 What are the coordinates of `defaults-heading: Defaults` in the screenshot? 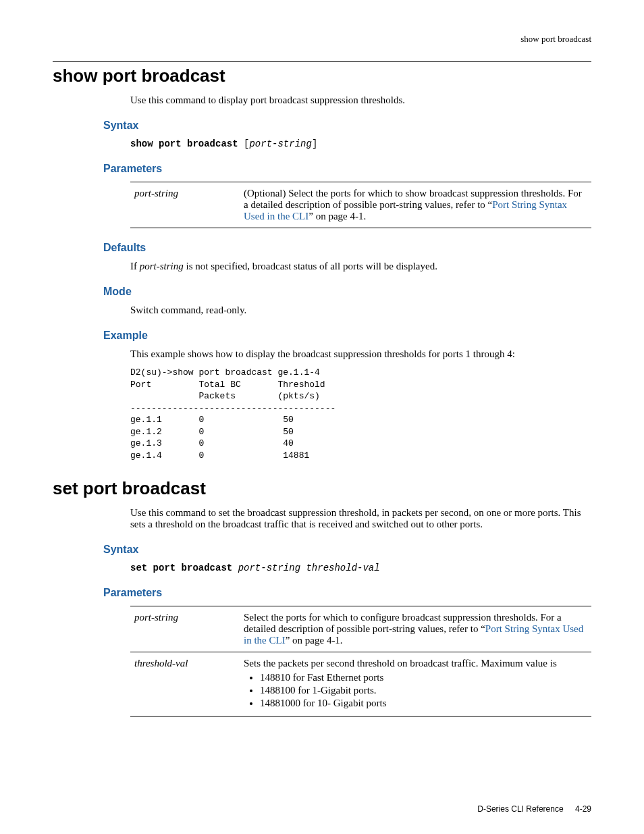 It's located at (347, 248).